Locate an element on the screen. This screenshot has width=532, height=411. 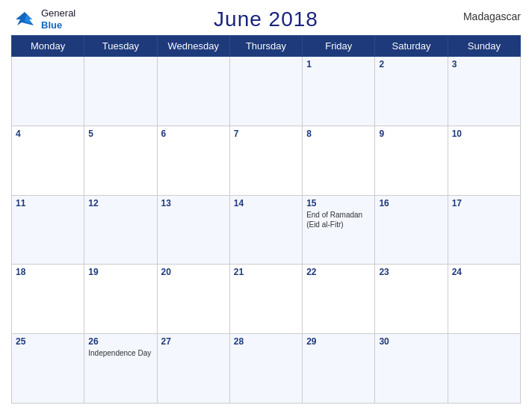
calendar-cell: 18 is located at coordinates (48, 299).